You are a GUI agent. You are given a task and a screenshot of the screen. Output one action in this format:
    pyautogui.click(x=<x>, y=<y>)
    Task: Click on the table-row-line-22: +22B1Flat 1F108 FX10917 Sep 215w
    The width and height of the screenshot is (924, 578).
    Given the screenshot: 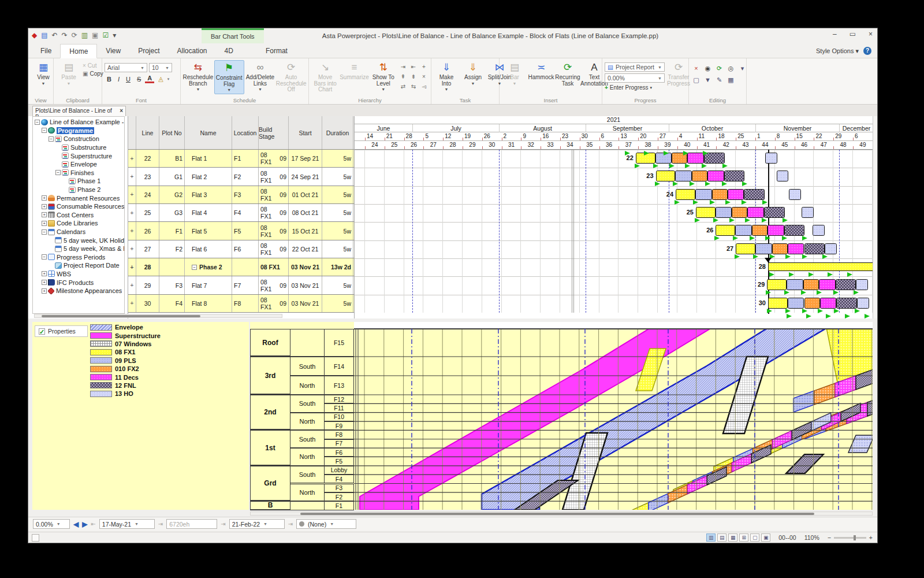 What is the action you would take?
    pyautogui.click(x=241, y=158)
    